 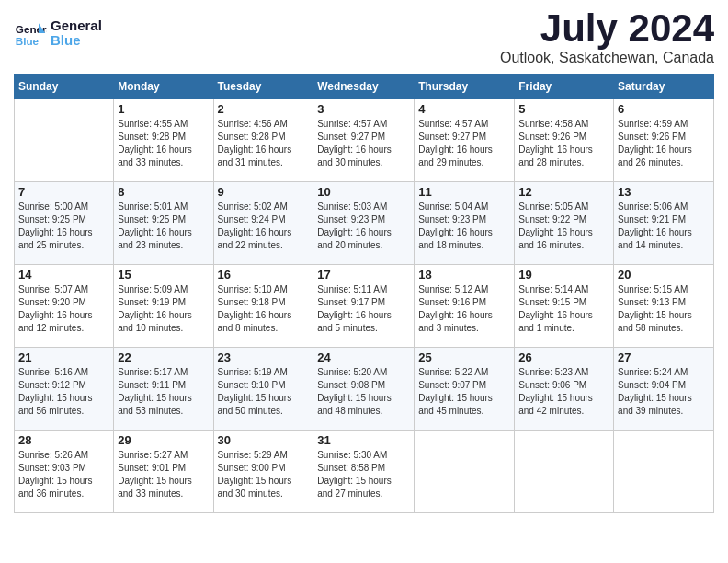 I want to click on table-cell: 19Sunrise: 5:14 AM Sunset: 9:15 PM Dayli…, so click(x=564, y=306).